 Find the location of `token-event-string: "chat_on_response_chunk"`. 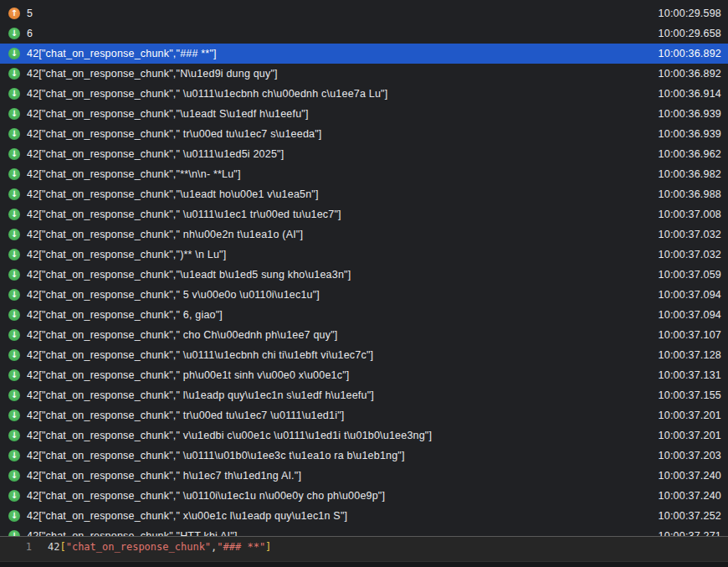

token-event-string: "chat_on_response_chunk" is located at coordinates (139, 547).